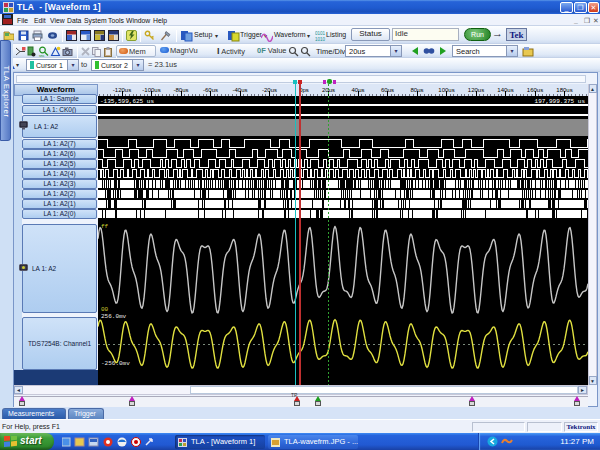 This screenshot has height=450, width=600. What do you see at coordinates (358, 90) in the screenshot?
I see `svg-text: 40us` at bounding box center [358, 90].